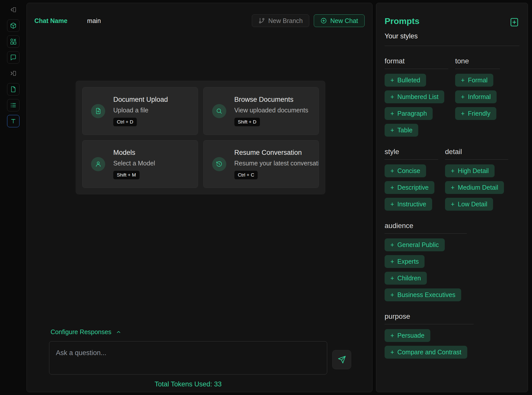 The width and height of the screenshot is (532, 395). What do you see at coordinates (277, 164) in the screenshot?
I see `card-text: Resume Conversation Resume your latest c…` at bounding box center [277, 164].